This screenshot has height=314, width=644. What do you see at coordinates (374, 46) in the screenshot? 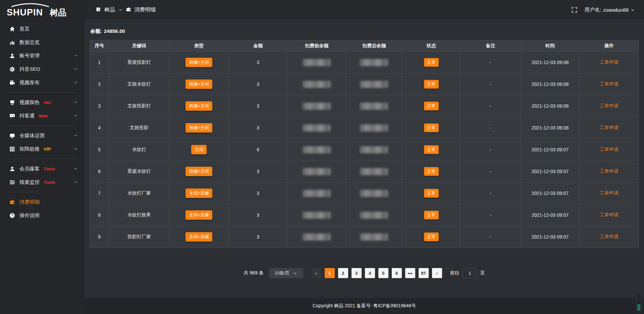
I see `column-header: 扣费后余额` at bounding box center [374, 46].